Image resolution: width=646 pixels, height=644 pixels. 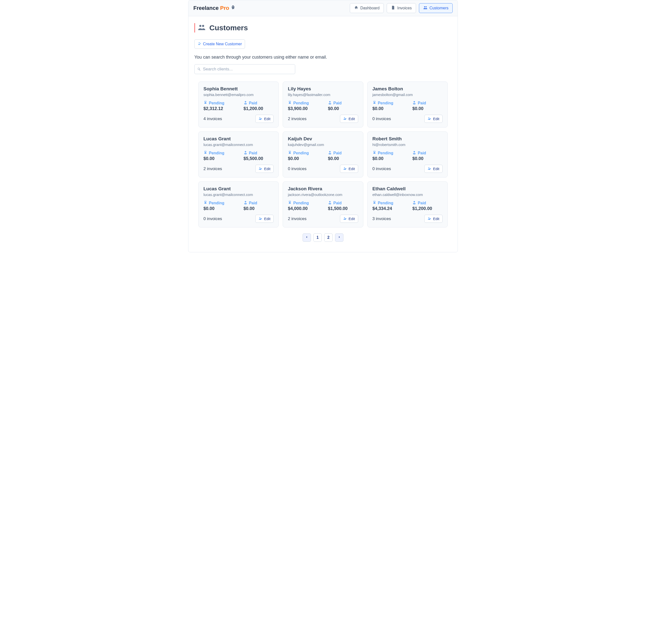 What do you see at coordinates (401, 8) in the screenshot?
I see `nav-buttons: Dashboard Invoices Customers` at bounding box center [401, 8].